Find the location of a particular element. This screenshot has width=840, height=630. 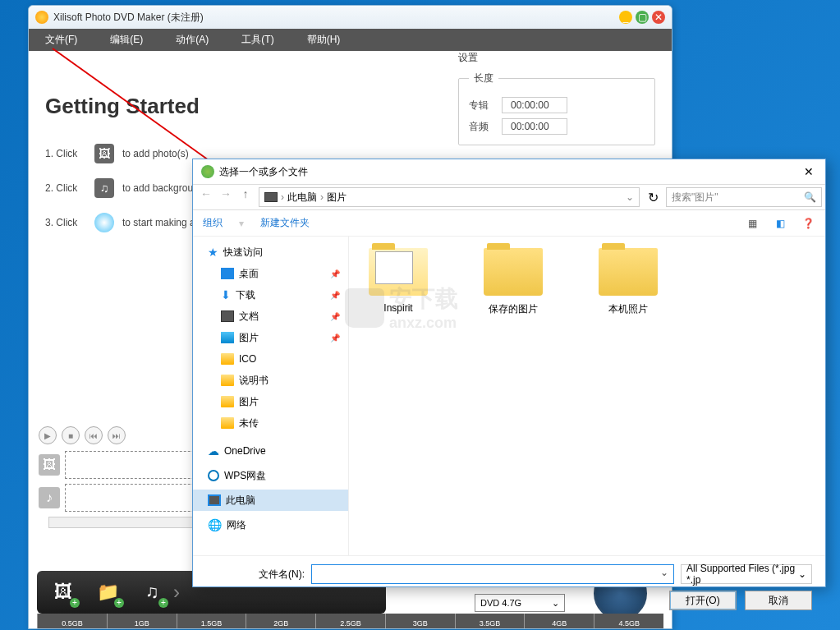

wps-icon is located at coordinates (213, 476).